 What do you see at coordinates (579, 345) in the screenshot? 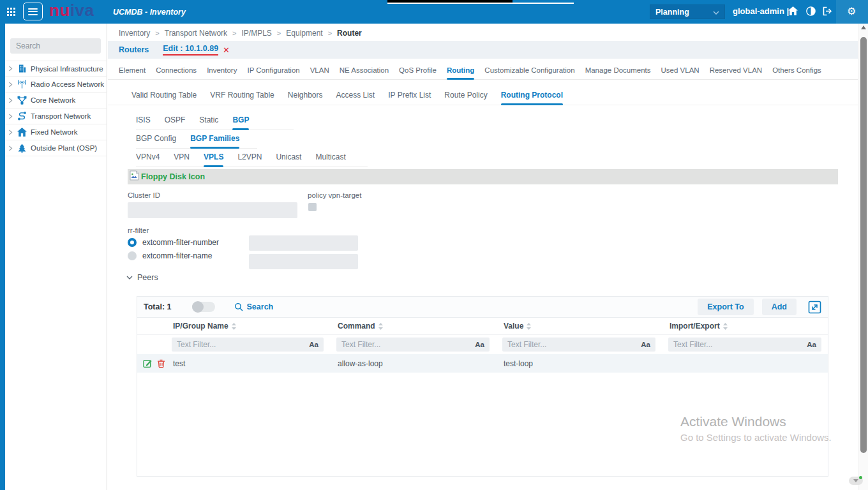
I see `filter-value: Aa` at bounding box center [579, 345].